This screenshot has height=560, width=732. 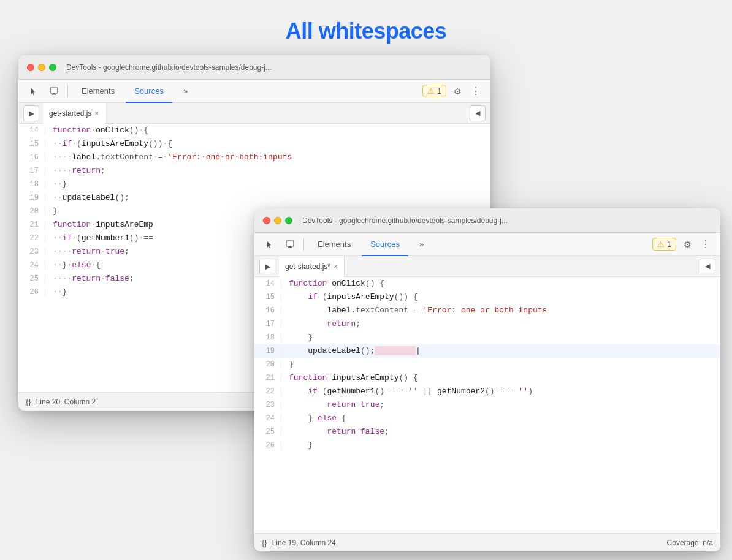 What do you see at coordinates (707, 267) in the screenshot?
I see `collapse-btn-2: ◀` at bounding box center [707, 267].